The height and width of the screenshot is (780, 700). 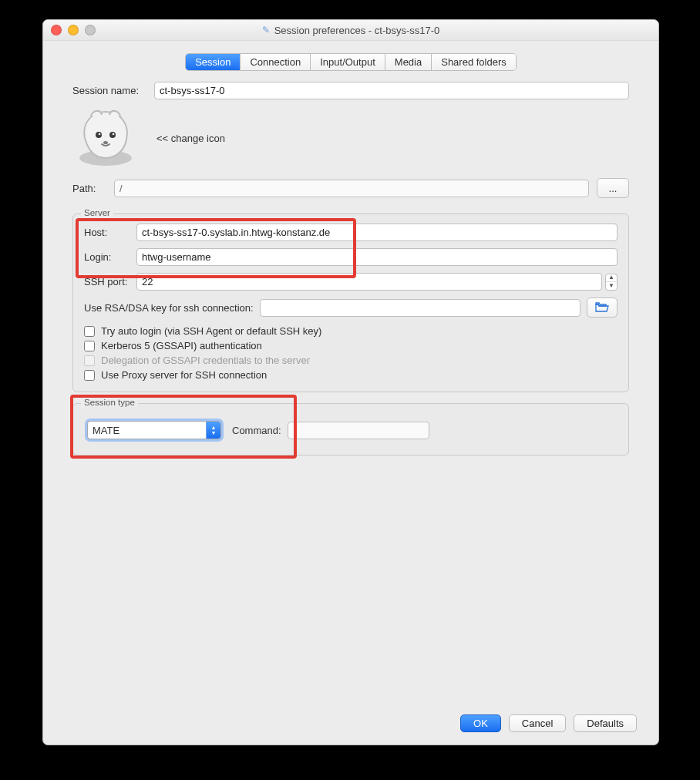 What do you see at coordinates (351, 308) in the screenshot?
I see `rsa-key-row: Use RSA/DSA key for ssh connection:` at bounding box center [351, 308].